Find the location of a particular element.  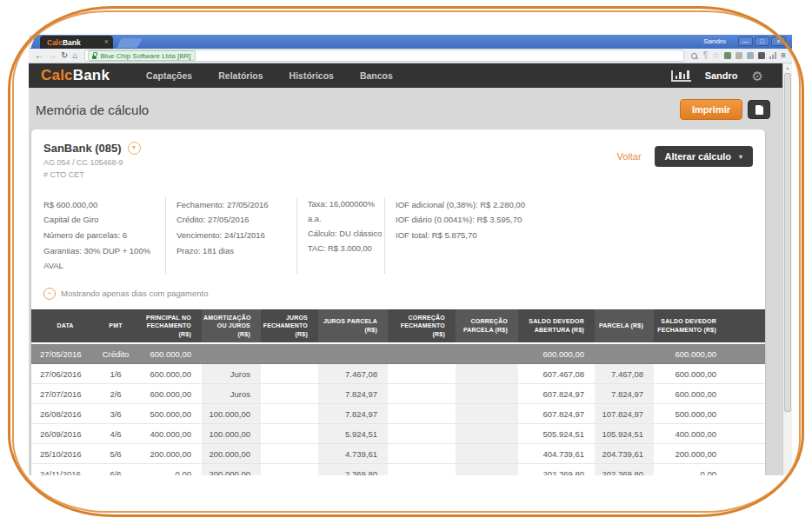

table-row: 24/11/20166/60,00200.000,002.369,80202.3… is located at coordinates (398, 470).